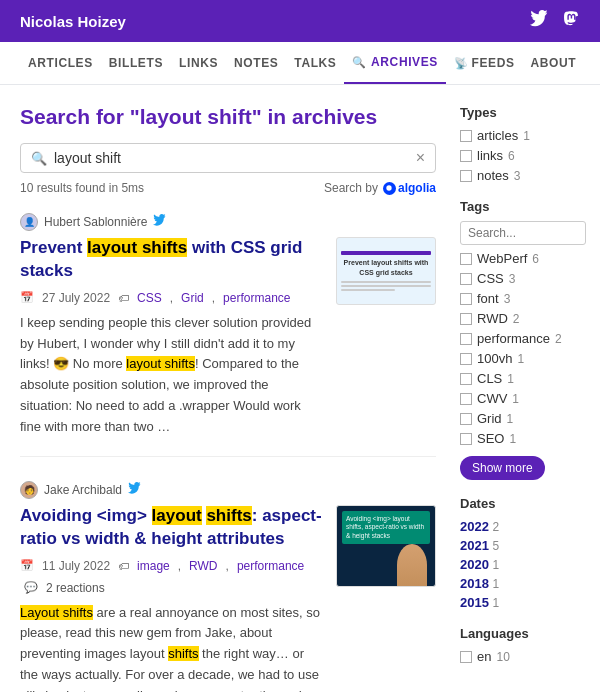  I want to click on checkbox-cls, so click(466, 379).